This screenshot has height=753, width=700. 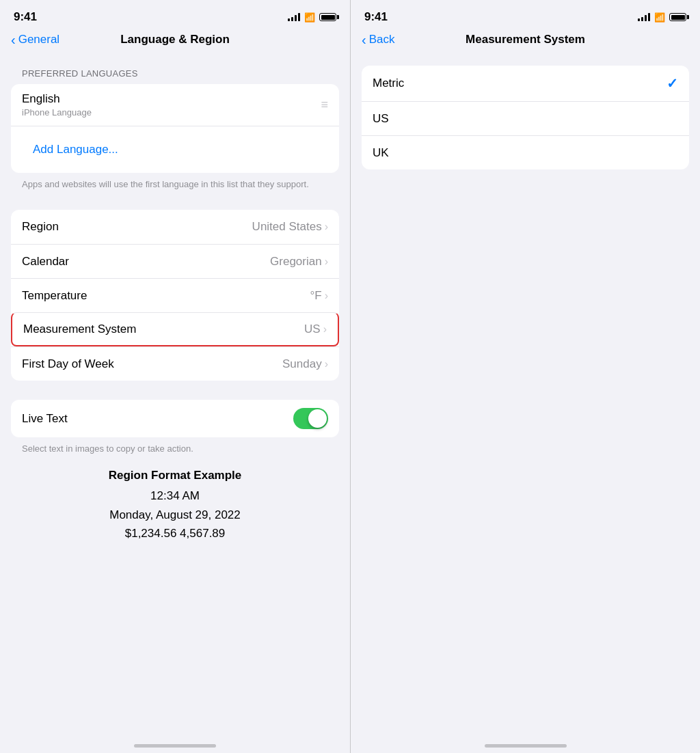 What do you see at coordinates (525, 119) in the screenshot?
I see `us-label: US` at bounding box center [525, 119].